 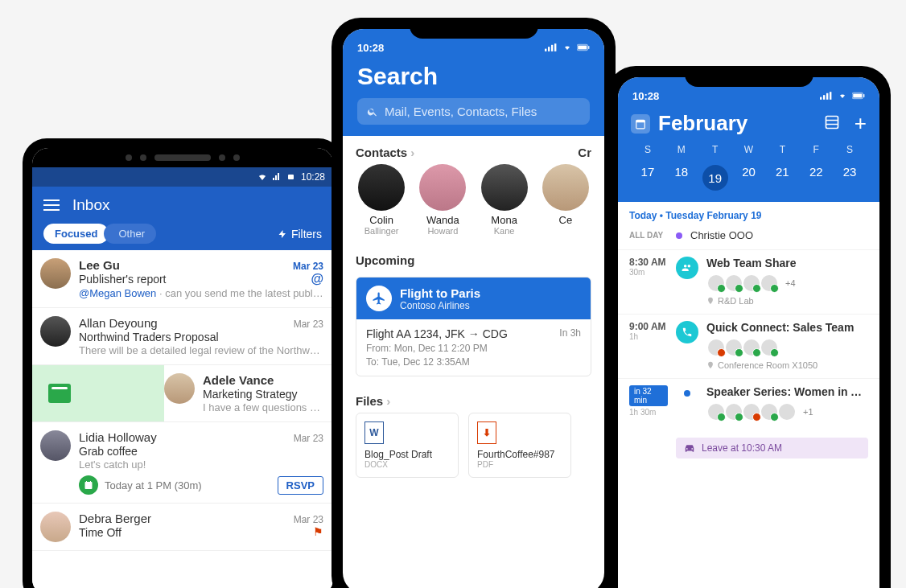 I want to click on mail-preview: I have a few questions ar…, so click(x=263, y=407).